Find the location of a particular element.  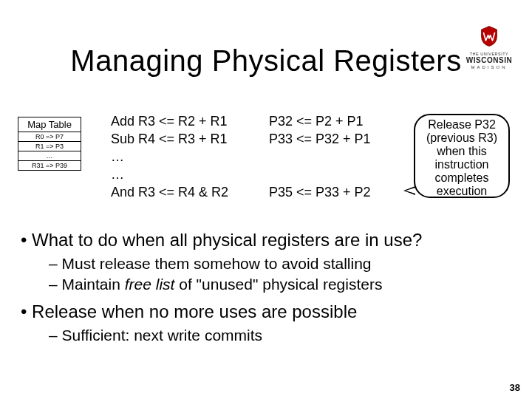

code-line: P35 <= P33 + P2 is located at coordinates (339, 192).